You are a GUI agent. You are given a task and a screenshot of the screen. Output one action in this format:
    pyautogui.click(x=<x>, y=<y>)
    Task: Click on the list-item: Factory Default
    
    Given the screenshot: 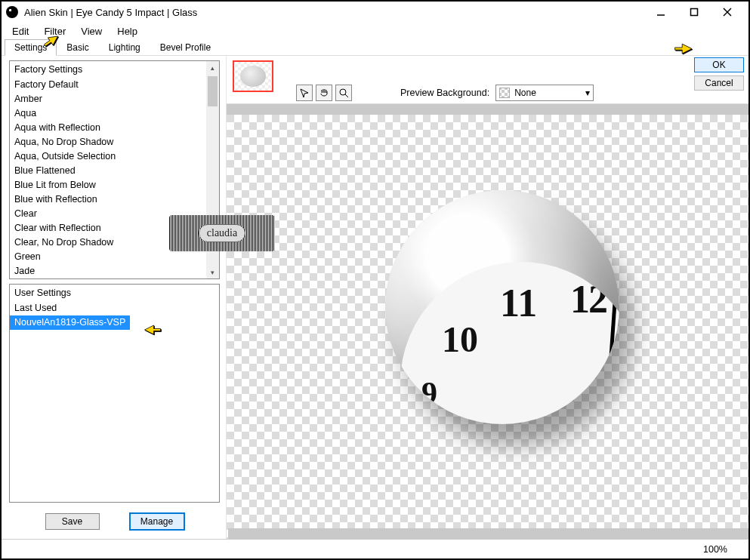 What is the action you would take?
    pyautogui.click(x=115, y=85)
    